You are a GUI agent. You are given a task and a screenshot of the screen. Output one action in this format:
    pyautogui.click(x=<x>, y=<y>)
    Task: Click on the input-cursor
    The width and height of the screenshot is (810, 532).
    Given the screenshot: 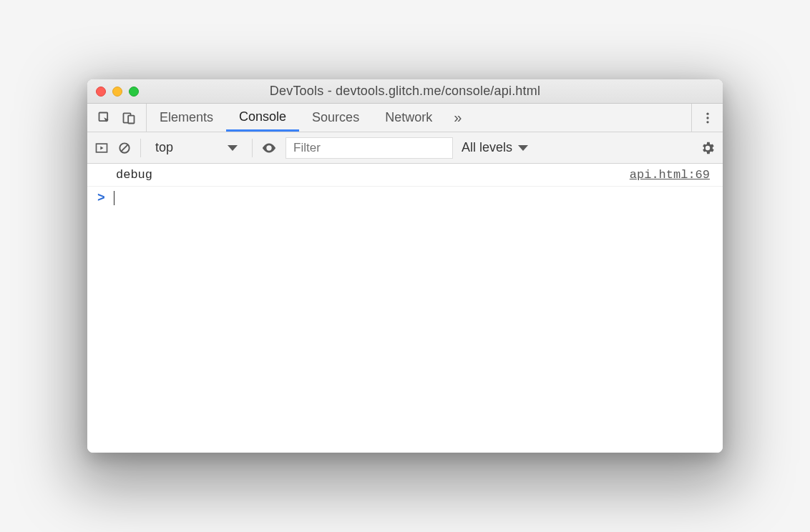 What is the action you would take?
    pyautogui.click(x=114, y=198)
    